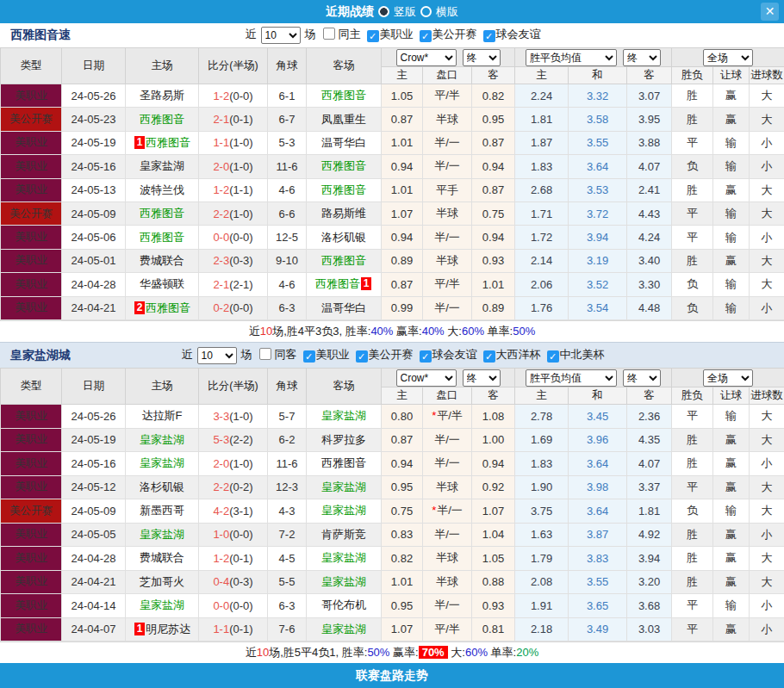 The image size is (784, 688). I want to click on asian-away-odds-cell: 0.82, so click(494, 96).